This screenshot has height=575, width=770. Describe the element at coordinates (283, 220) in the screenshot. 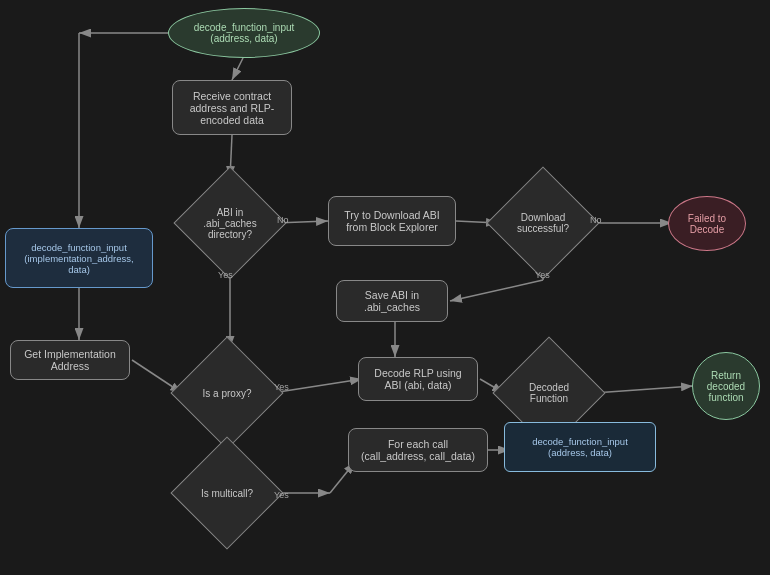

I see `abi-caches-no-label: No` at that location.